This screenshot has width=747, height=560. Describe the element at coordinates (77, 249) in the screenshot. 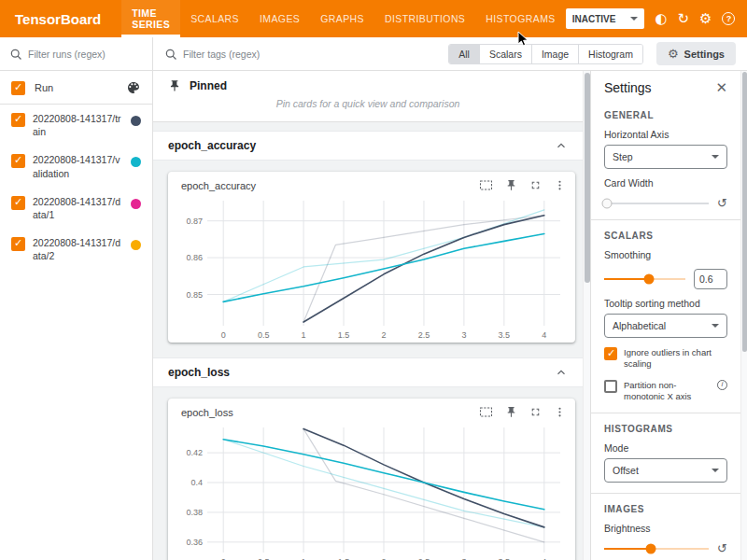

I see `run-row-data-2: 20220808-141317/data/2` at that location.